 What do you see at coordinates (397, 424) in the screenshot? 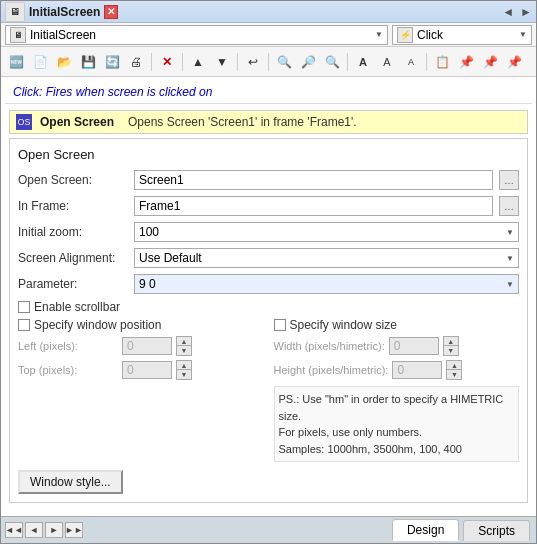
I see `note-text: PS.: Use "hm" in order to specify a HIME…` at bounding box center [397, 424].